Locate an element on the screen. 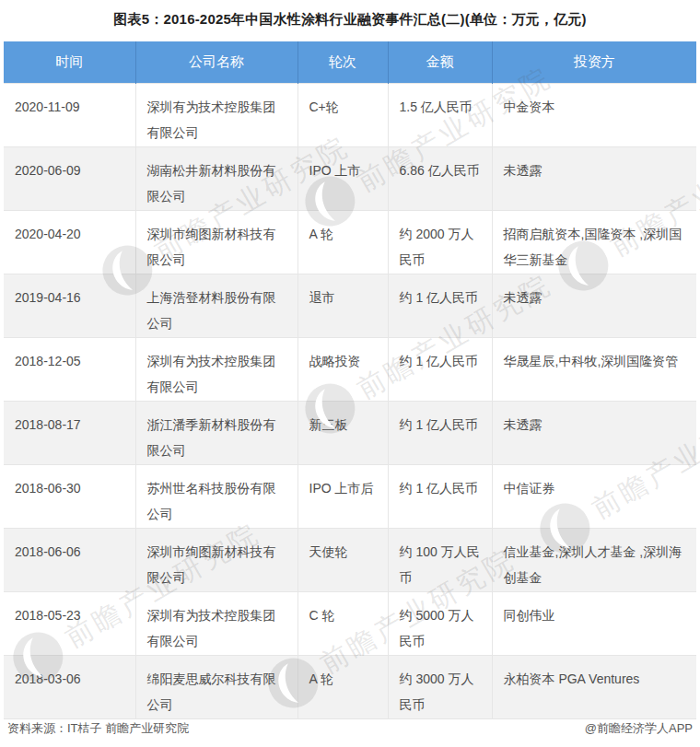  table-row: 2020-11-09 深圳有为技术控股集团有限公司 C+轮 1.5 亿人民币 中… is located at coordinates (350, 116).